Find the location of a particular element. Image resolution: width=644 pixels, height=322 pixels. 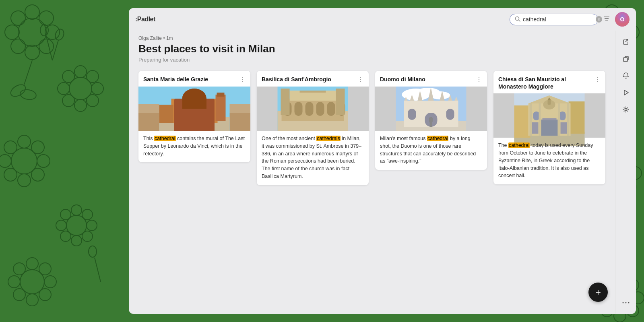

more-options-button is located at coordinates (626, 303).